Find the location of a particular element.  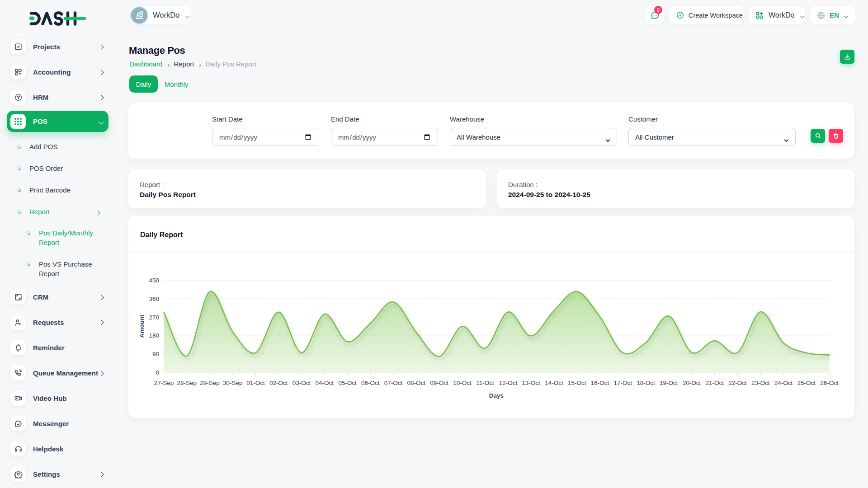

svg-text: 23-Oct is located at coordinates (760, 383).